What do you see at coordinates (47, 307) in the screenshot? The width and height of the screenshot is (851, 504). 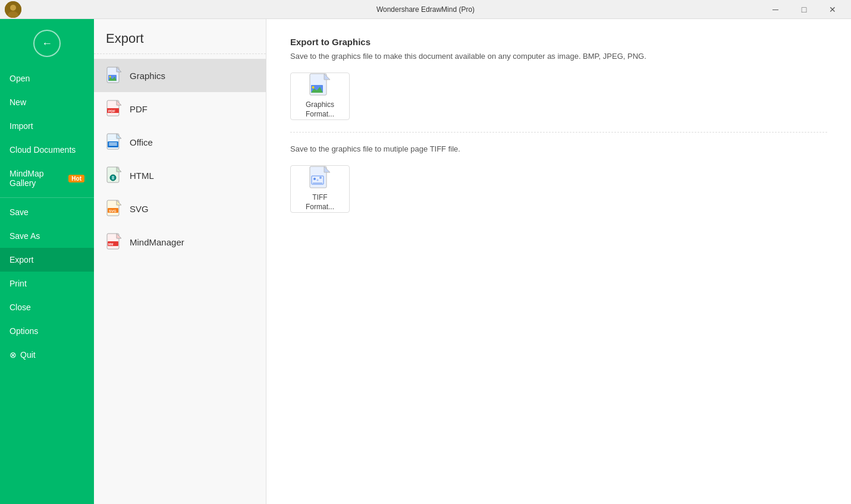 I see `sidebar-item-close: Close` at bounding box center [47, 307].